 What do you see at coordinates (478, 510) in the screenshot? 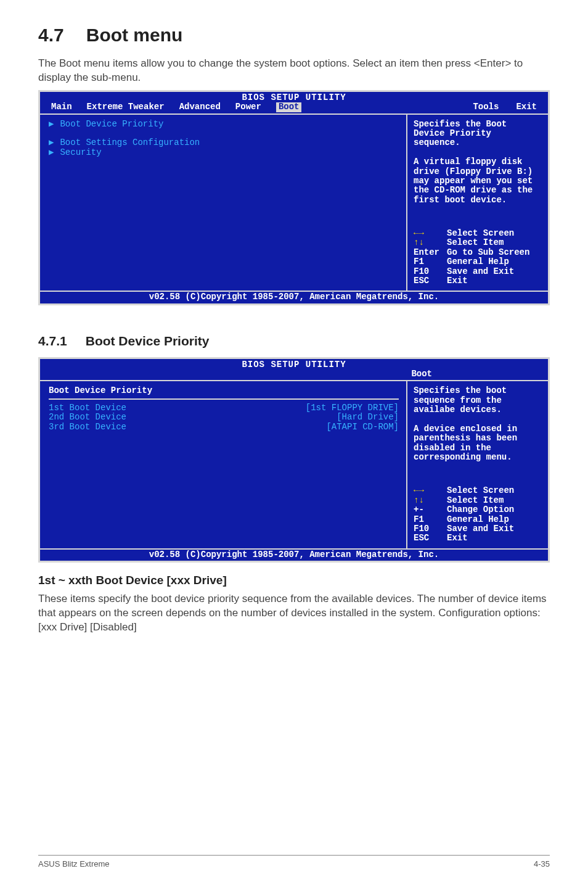
I see `nav-row: +-Change Option` at bounding box center [478, 510].